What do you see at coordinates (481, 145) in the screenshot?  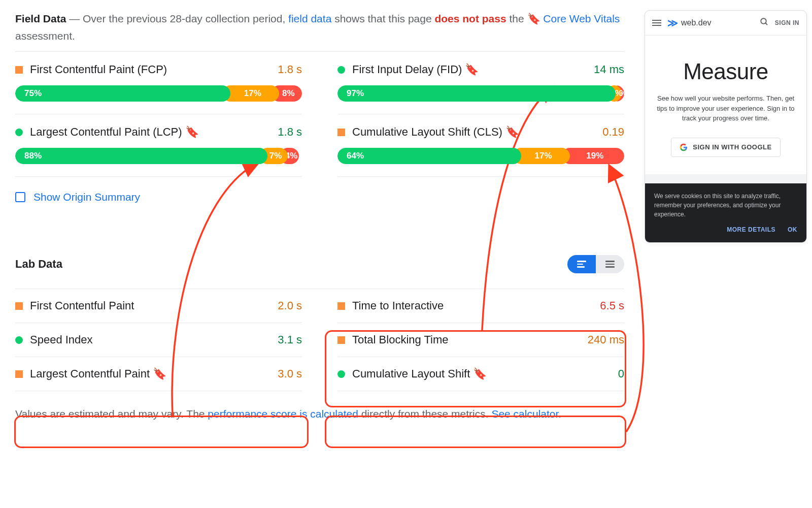 I see `field-metric: Cumulative Layout Shift (CLS) 🔖 0.19 64%…` at bounding box center [481, 145].